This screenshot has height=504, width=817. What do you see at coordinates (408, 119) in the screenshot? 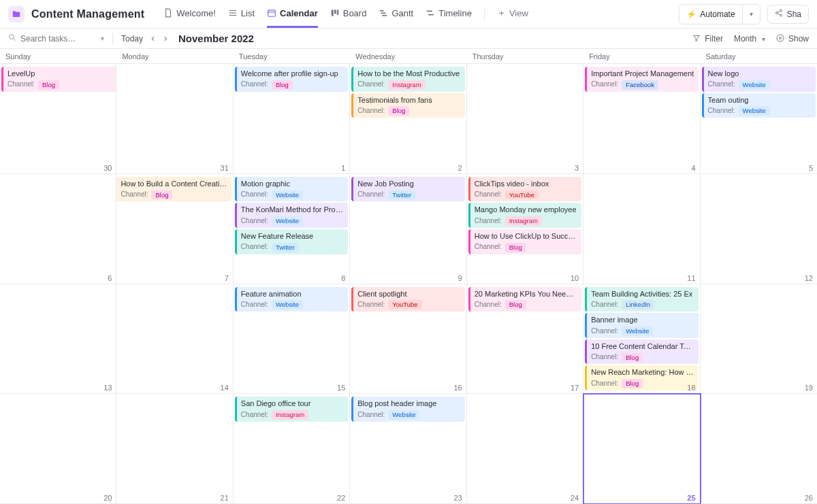
I see `calendar-cell: How to be the Most ProductiveChannel:Ins…` at bounding box center [408, 119].